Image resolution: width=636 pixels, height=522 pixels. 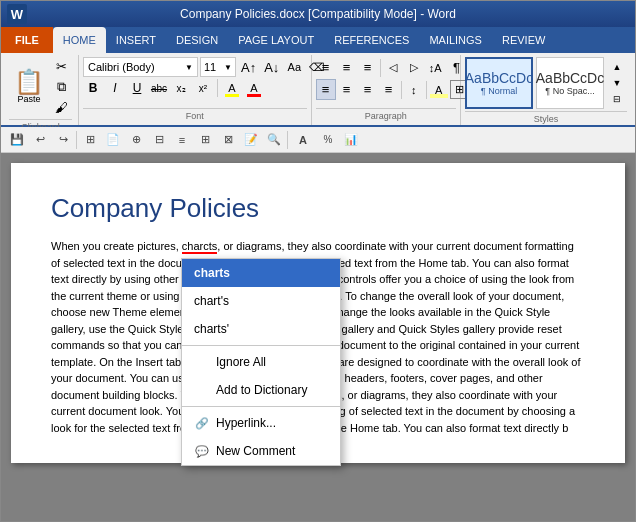 What do you see at coordinates (347, 68) in the screenshot?
I see `numbering-button: ≡` at bounding box center [347, 68].